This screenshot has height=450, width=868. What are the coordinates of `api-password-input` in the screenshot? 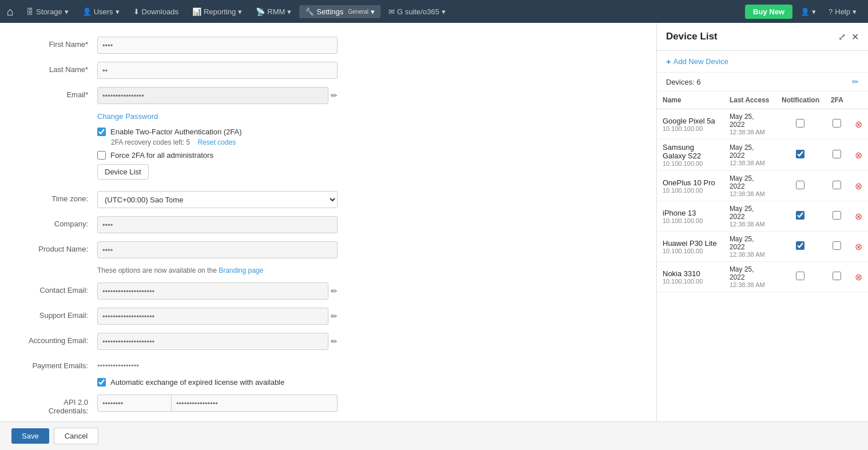 It's located at (255, 403).